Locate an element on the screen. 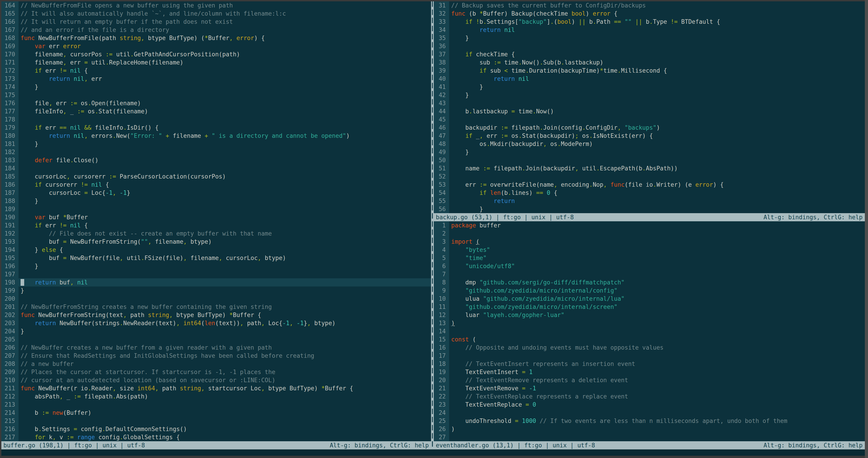 The height and width of the screenshot is (458, 868). code-line: 3import ( is located at coordinates (649, 241).